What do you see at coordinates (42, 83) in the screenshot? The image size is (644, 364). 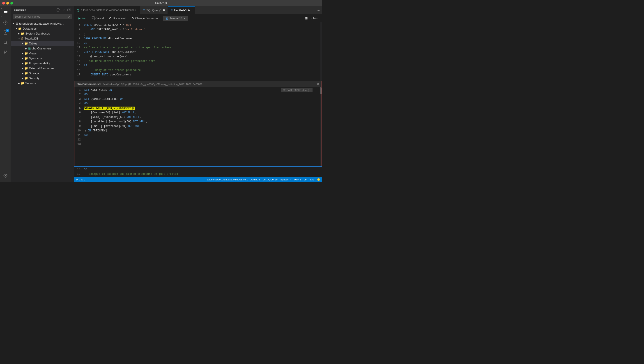 I see `tree-item-security-outer: ▶ 📁 Security` at bounding box center [42, 83].